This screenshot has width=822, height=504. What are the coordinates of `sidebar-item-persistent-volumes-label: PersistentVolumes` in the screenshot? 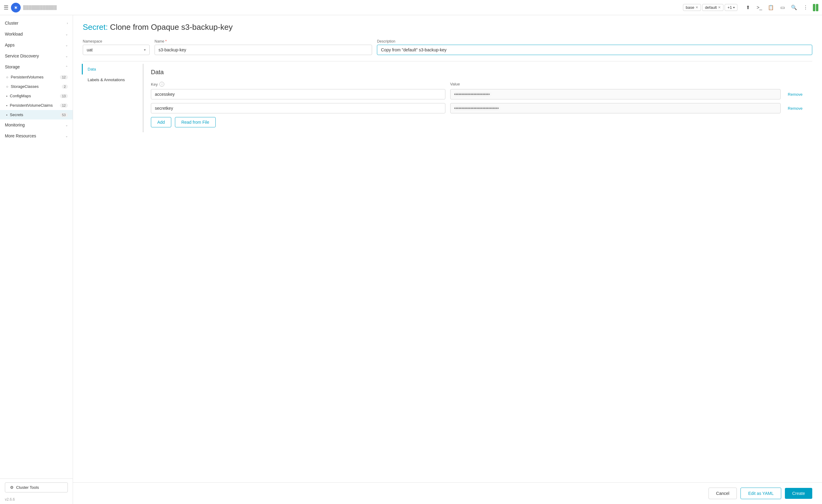 It's located at (27, 77).